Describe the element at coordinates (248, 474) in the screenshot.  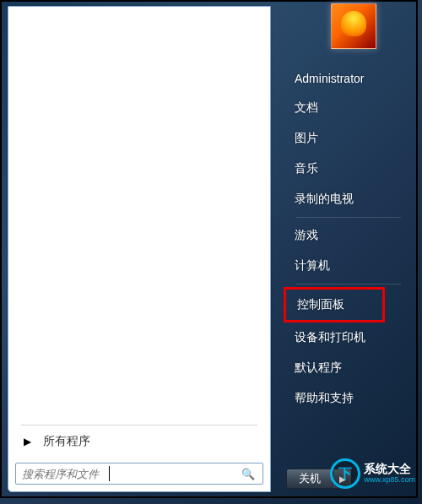
I see `search-icon: 🔍` at that location.